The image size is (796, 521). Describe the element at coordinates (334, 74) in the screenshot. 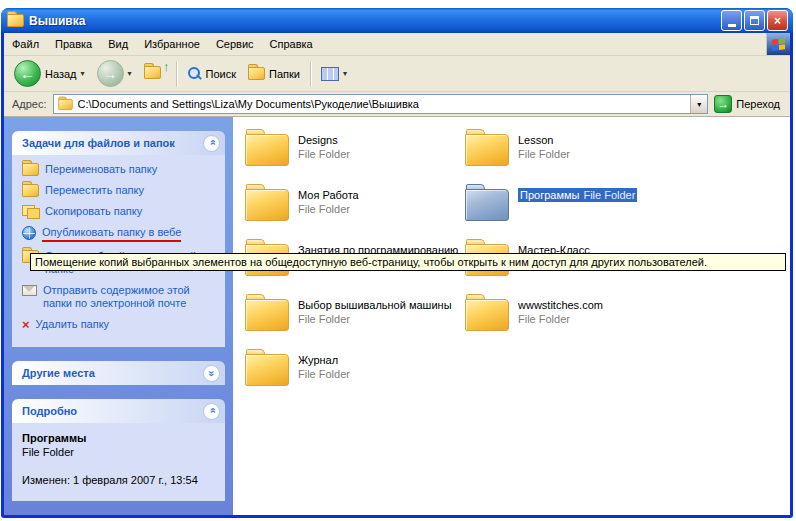

I see `views-button: ▾` at that location.